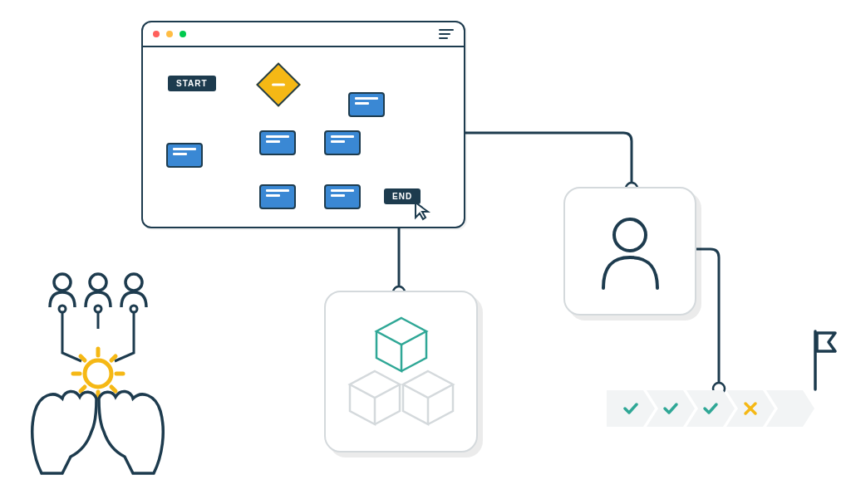 Image resolution: width=851 pixels, height=504 pixels. Describe the element at coordinates (824, 360) in the screenshot. I see `flag-icon` at that location.